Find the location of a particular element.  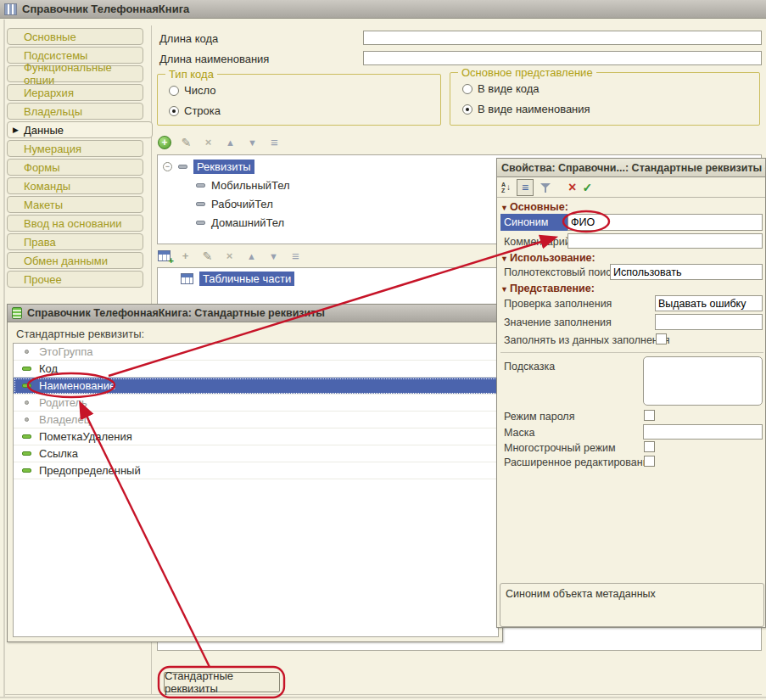

sort-alphabetical-icon: AZ ↓ is located at coordinates (506, 188).